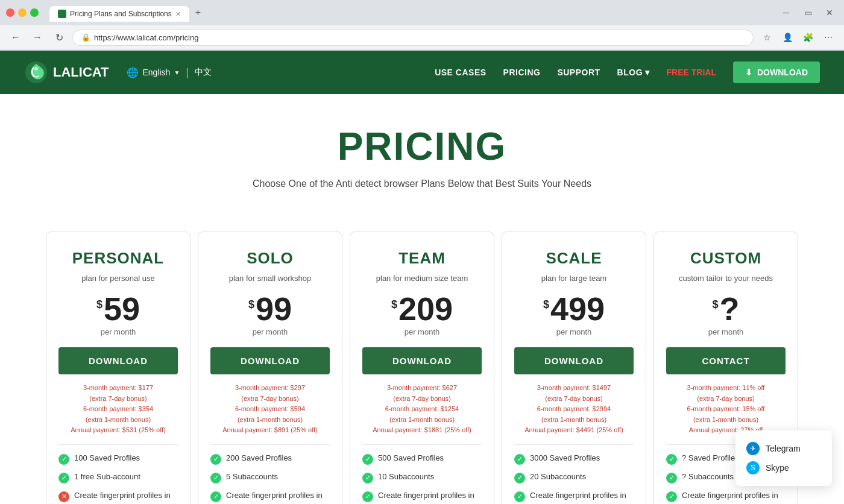 This screenshot has height=504, width=844. Describe the element at coordinates (178, 14) in the screenshot. I see `tab-close-button: ✕` at that location.